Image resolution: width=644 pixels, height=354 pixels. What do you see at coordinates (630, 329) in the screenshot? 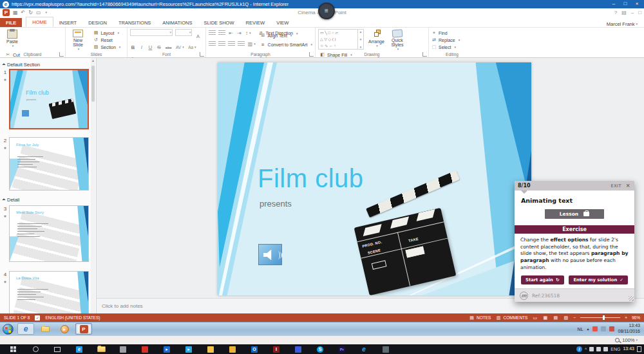
I see `remote-clock: 13:43 08/11/2016` at bounding box center [630, 329].